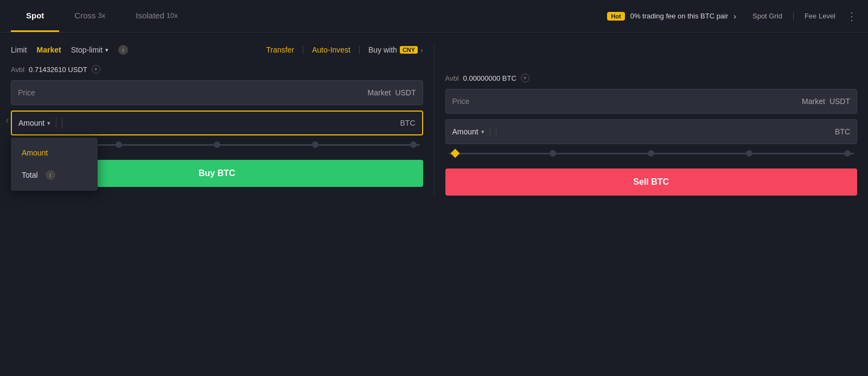 The width and height of the screenshot is (868, 376). I want to click on buy-amount-selector: Amount ▾, so click(37, 123).